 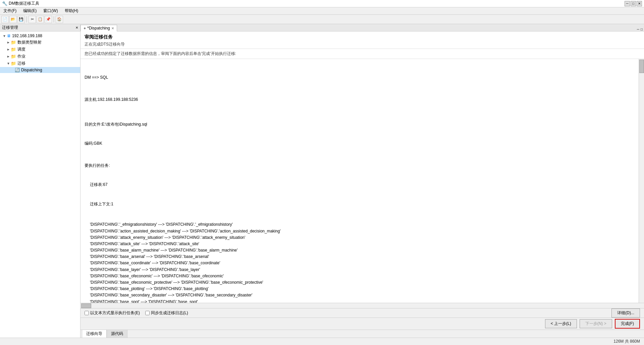 What do you see at coordinates (627, 4) in the screenshot?
I see `minimize-button: ─` at bounding box center [627, 4].